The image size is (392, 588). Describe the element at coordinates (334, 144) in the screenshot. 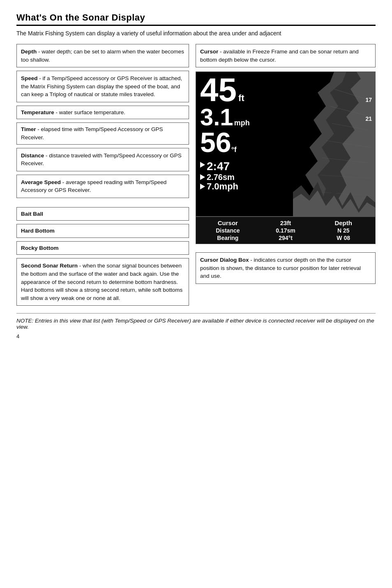

I see `terrain-graphic` at that location.